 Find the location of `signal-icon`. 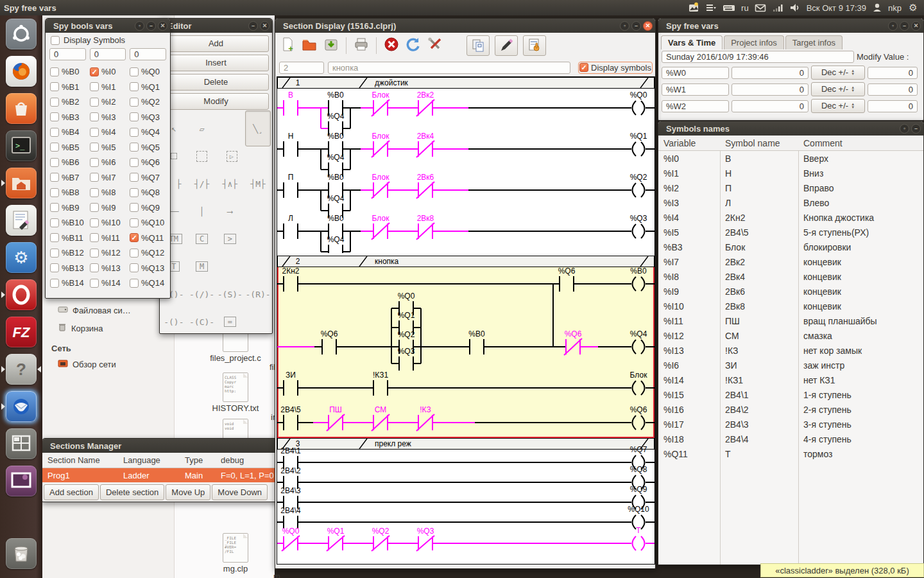

signal-icon is located at coordinates (778, 8).